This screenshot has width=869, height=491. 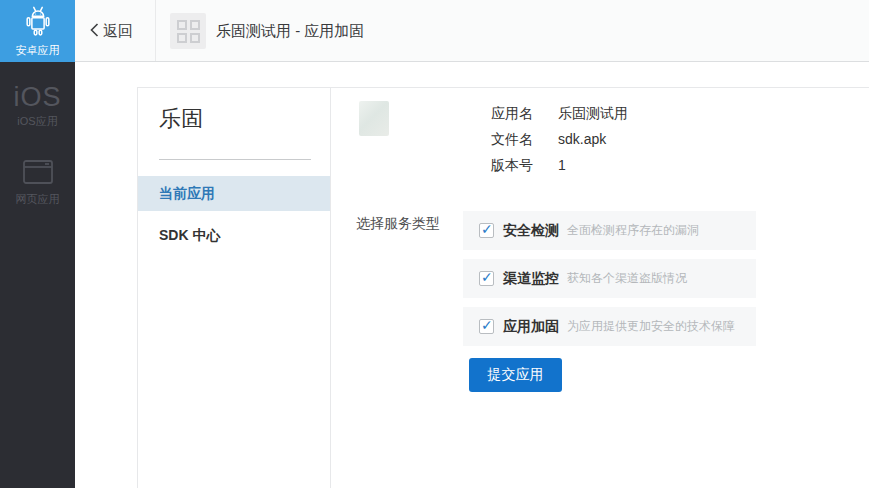 I want to click on android-icon, so click(x=38, y=23).